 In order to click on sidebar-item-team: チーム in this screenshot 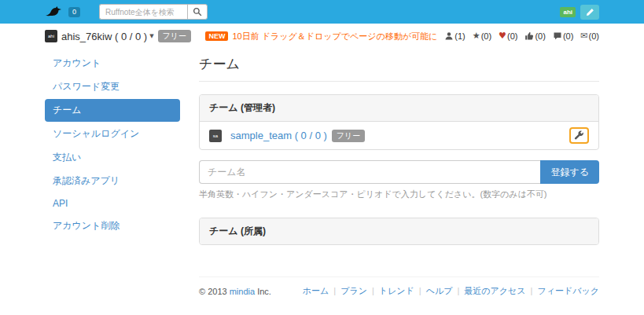, I will do `click(112, 110)`.